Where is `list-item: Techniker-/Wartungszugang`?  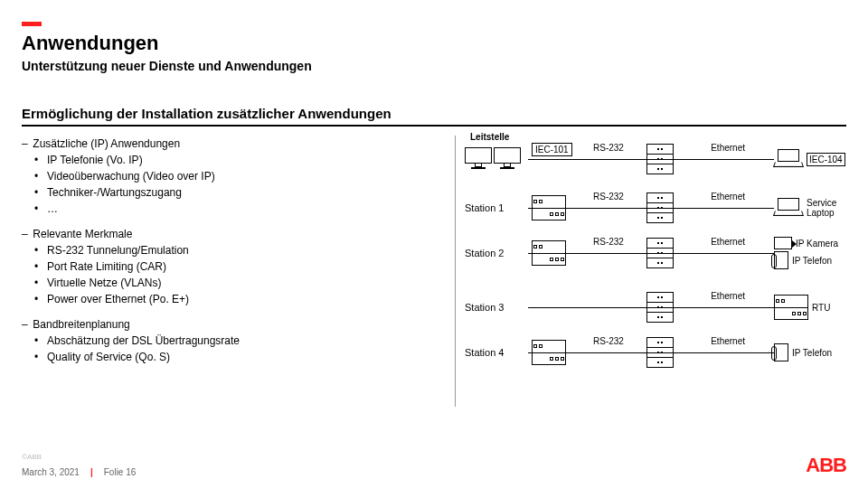 list-item: Techniker-/Wartungszugang is located at coordinates (235, 192).